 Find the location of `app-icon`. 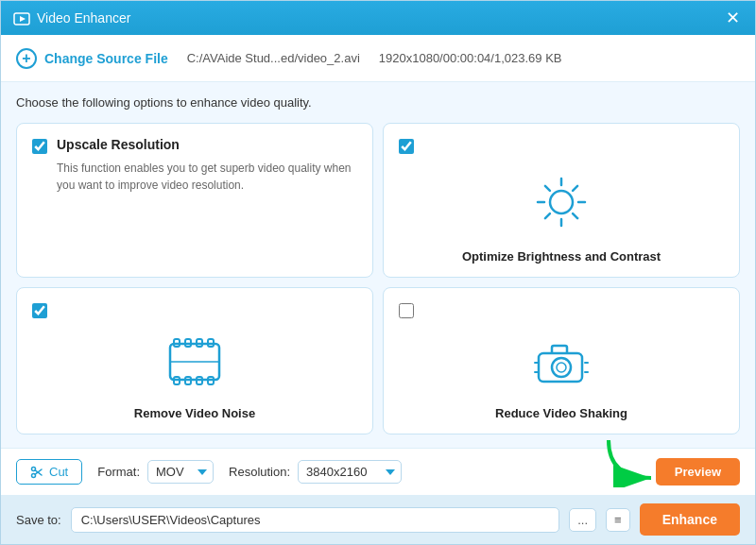

app-icon is located at coordinates (21, 18).